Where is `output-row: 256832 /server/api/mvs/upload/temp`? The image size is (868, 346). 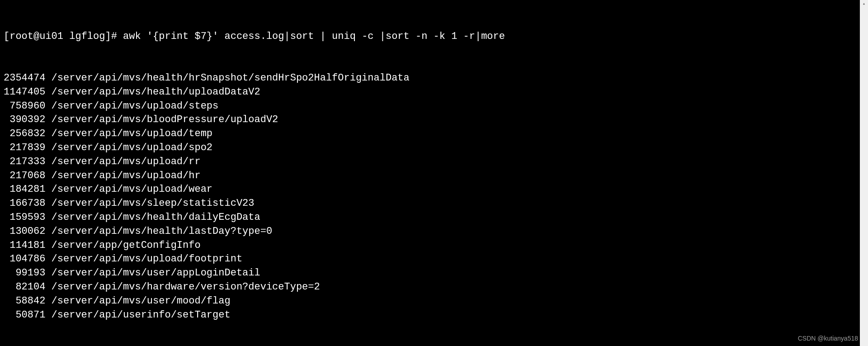 output-row: 256832 /server/api/mvs/upload/temp is located at coordinates (434, 134).